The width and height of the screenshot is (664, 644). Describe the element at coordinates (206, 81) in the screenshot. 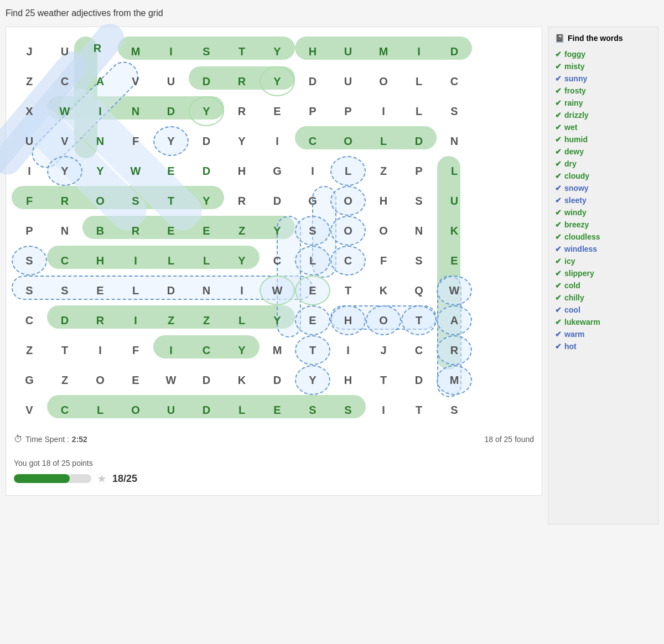

I see `cell-1-5: D` at that location.